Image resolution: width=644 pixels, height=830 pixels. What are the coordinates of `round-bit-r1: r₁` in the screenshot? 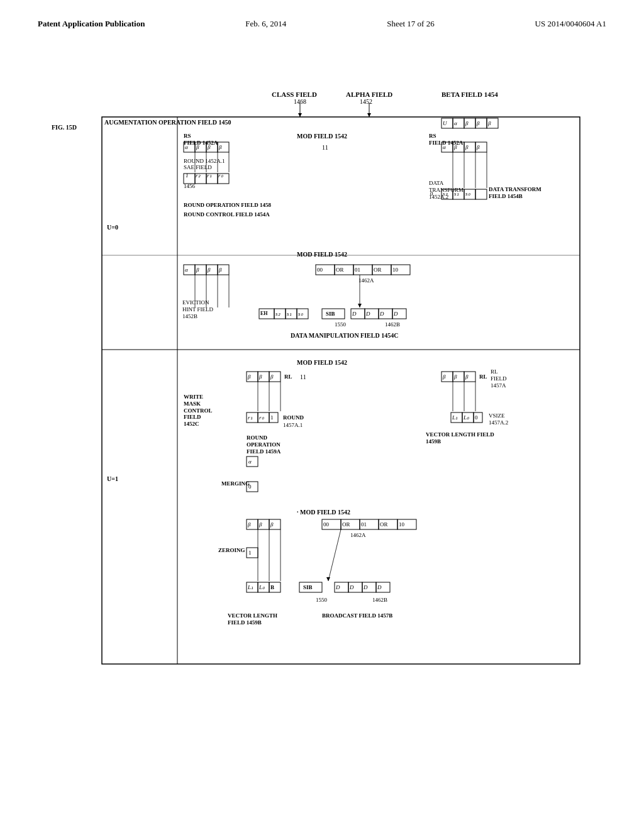 It's located at (250, 418).